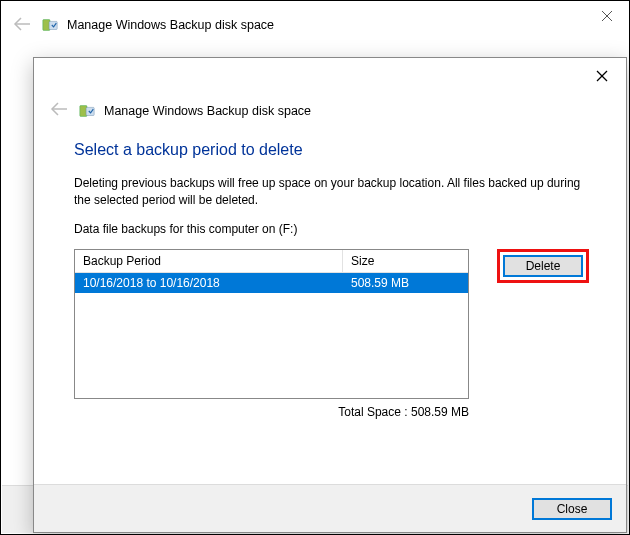 This screenshot has width=630, height=535. What do you see at coordinates (209, 283) in the screenshot?
I see `cell-period: 10/16/2018 to 10/16/2018` at bounding box center [209, 283].